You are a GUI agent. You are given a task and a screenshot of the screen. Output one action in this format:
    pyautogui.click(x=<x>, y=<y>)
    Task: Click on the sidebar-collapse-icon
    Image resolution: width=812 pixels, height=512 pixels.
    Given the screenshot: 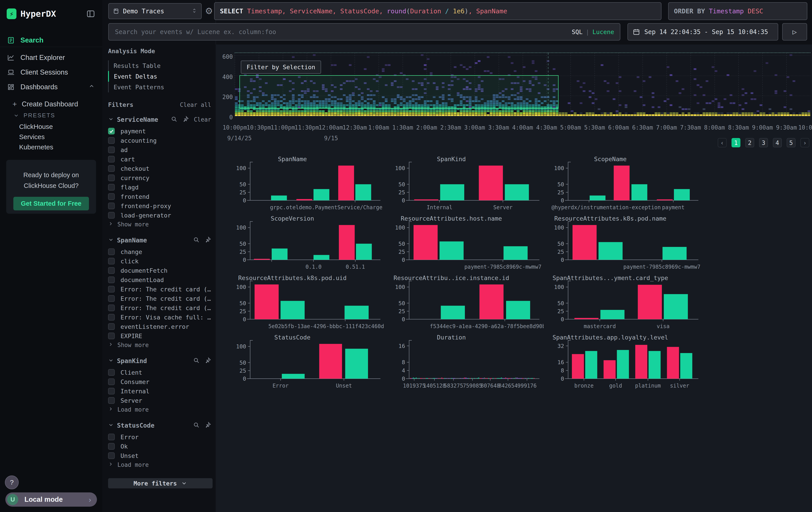 What is the action you would take?
    pyautogui.click(x=91, y=14)
    